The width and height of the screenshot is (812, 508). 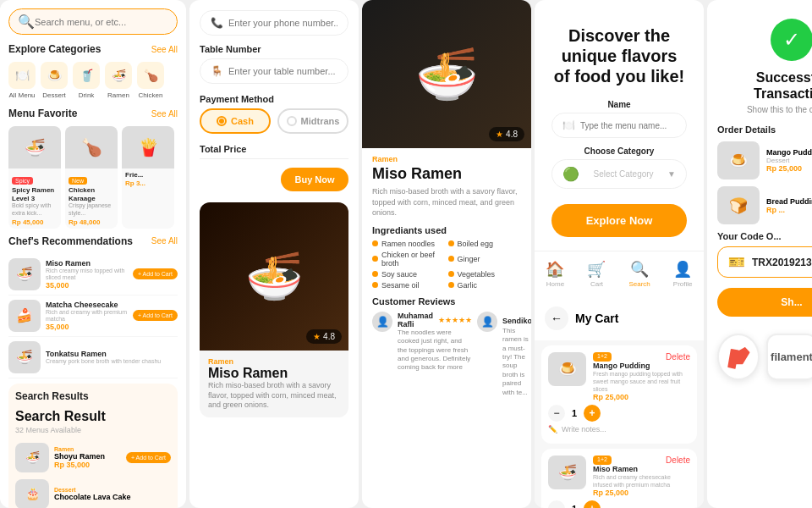 I want to click on cat-label-ramen: Ramen, so click(x=118, y=95).